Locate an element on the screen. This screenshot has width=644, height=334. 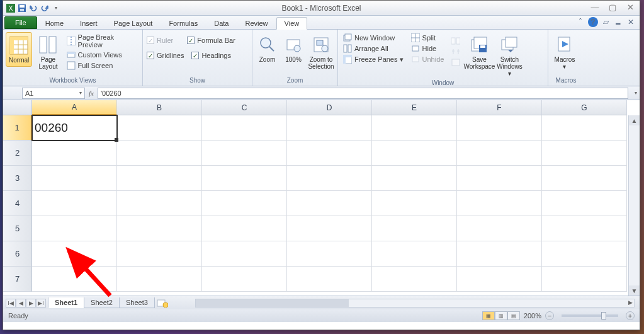
zoom-out-button: − is located at coordinates (550, 316).